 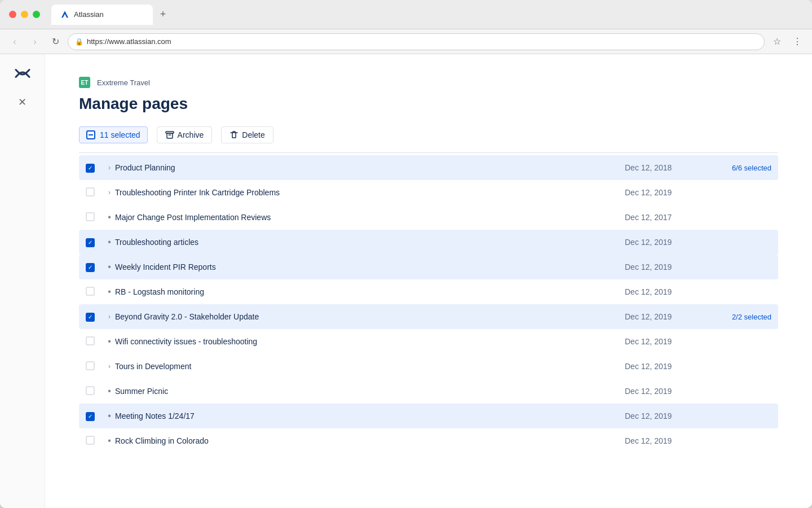 I want to click on delete-icon, so click(x=234, y=135).